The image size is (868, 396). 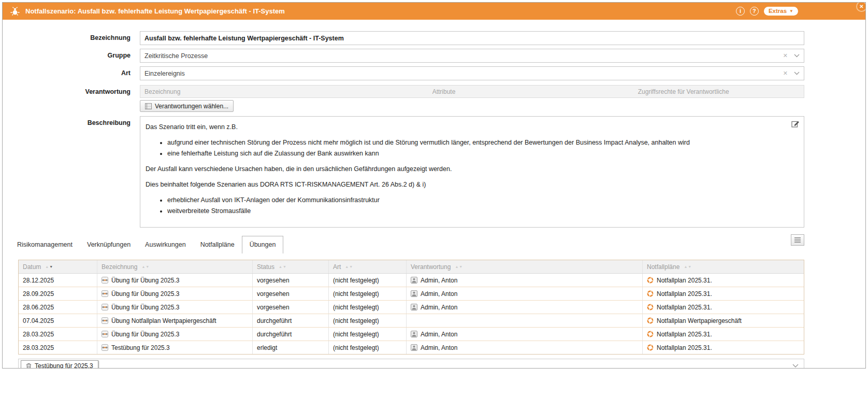 I want to click on selection-bar: Testübung für 2025.3, so click(x=411, y=364).